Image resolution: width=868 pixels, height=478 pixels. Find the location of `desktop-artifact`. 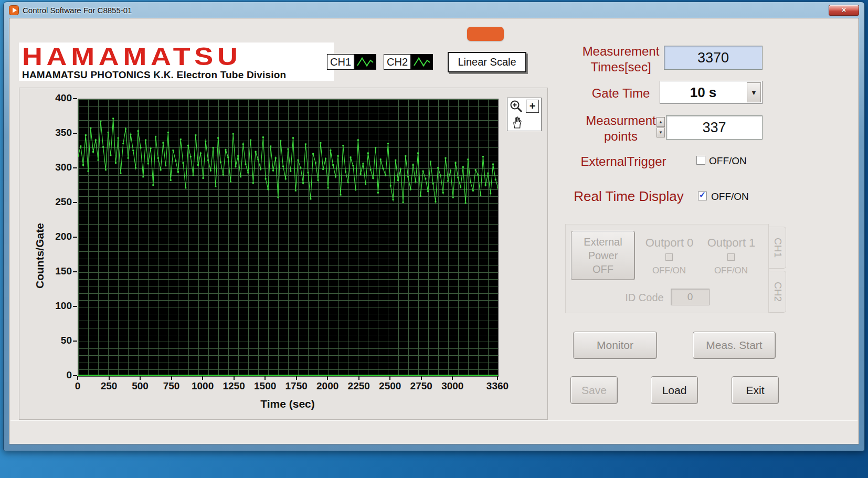

desktop-artifact is located at coordinates (485, 34).